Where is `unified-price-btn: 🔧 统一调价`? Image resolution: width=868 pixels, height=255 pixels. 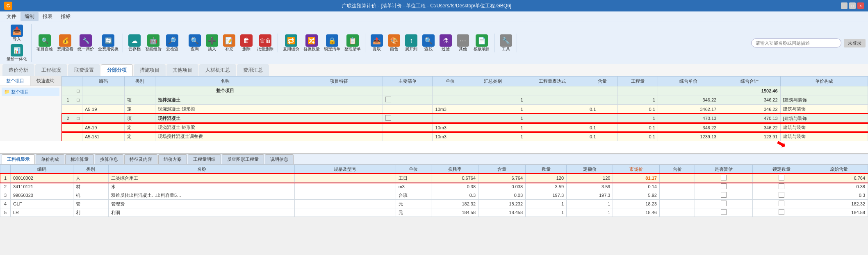 unified-price-btn: 🔧 统一调价 is located at coordinates (86, 43).